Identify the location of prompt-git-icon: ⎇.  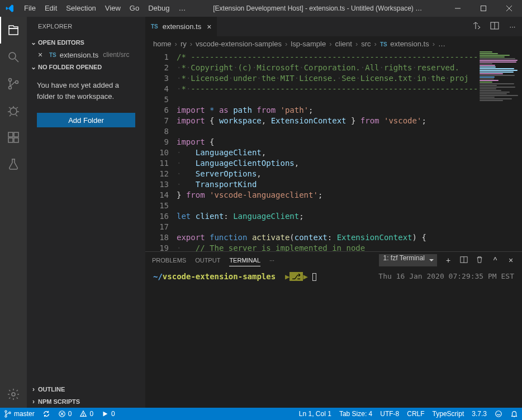
(296, 276).